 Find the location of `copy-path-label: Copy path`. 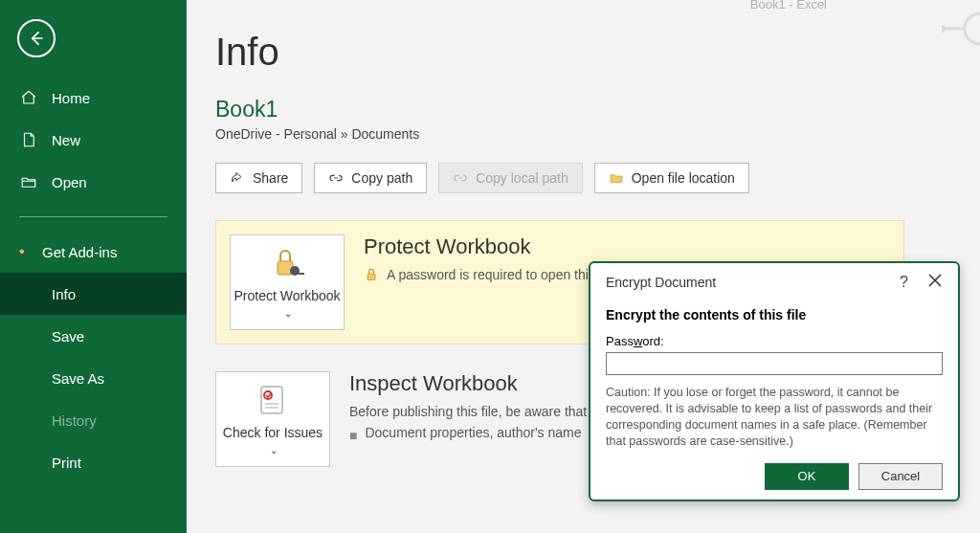

copy-path-label: Copy path is located at coordinates (382, 178).